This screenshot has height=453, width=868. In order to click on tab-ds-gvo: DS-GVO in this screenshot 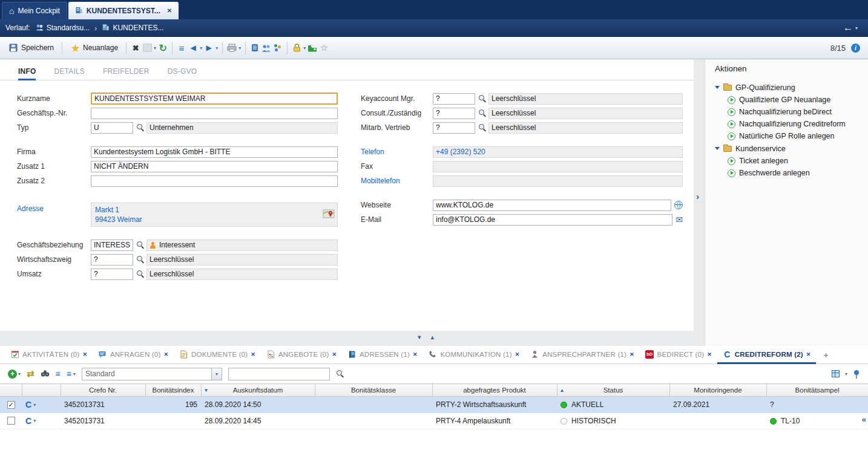, I will do `click(183, 72)`.